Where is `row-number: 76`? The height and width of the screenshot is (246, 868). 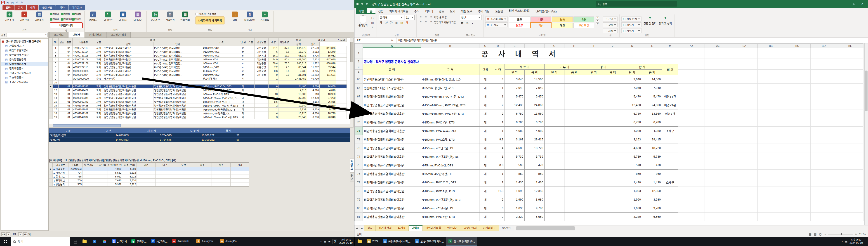 row-number: 76 is located at coordinates (359, 174).